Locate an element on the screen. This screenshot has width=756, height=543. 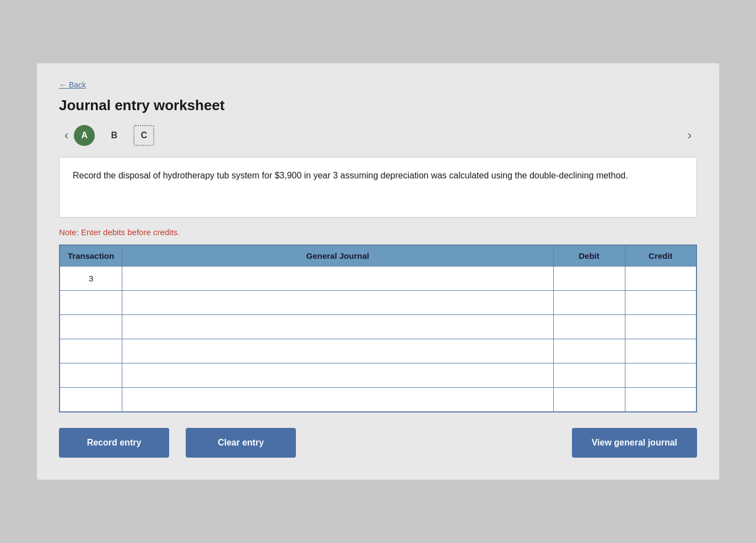
description-box: Record the disposal of hydrotherapy tub … is located at coordinates (378, 187).